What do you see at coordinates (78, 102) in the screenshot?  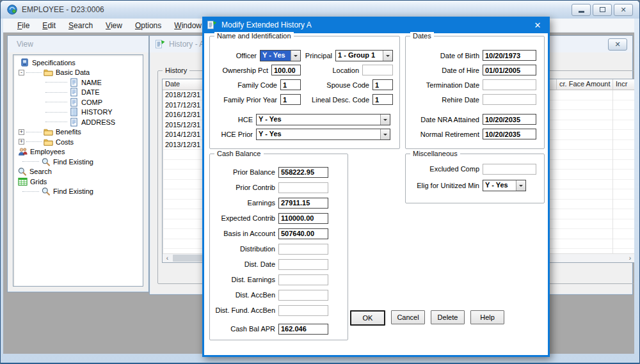 I see `tree-item-comp: COMP` at bounding box center [78, 102].